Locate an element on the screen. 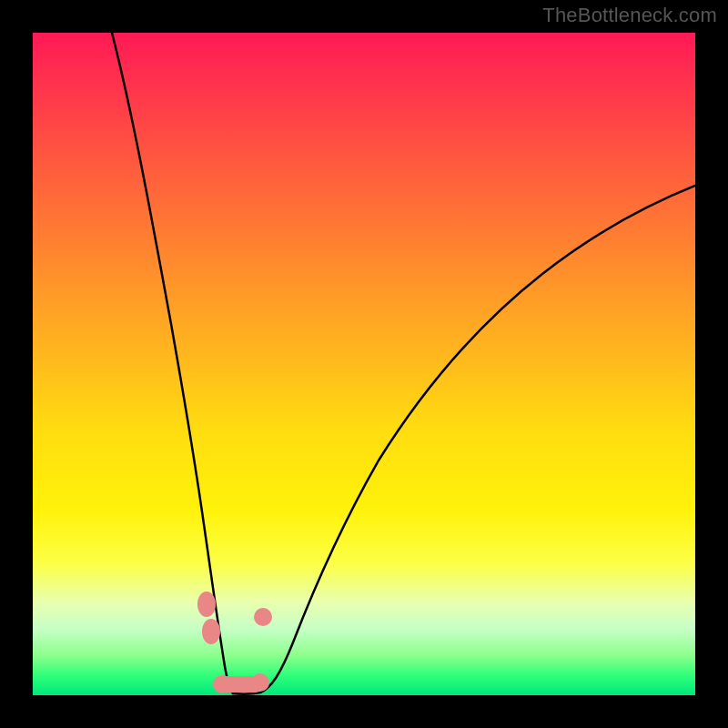 This screenshot has width=728, height=728. marker-left-upper is located at coordinates (207, 604).